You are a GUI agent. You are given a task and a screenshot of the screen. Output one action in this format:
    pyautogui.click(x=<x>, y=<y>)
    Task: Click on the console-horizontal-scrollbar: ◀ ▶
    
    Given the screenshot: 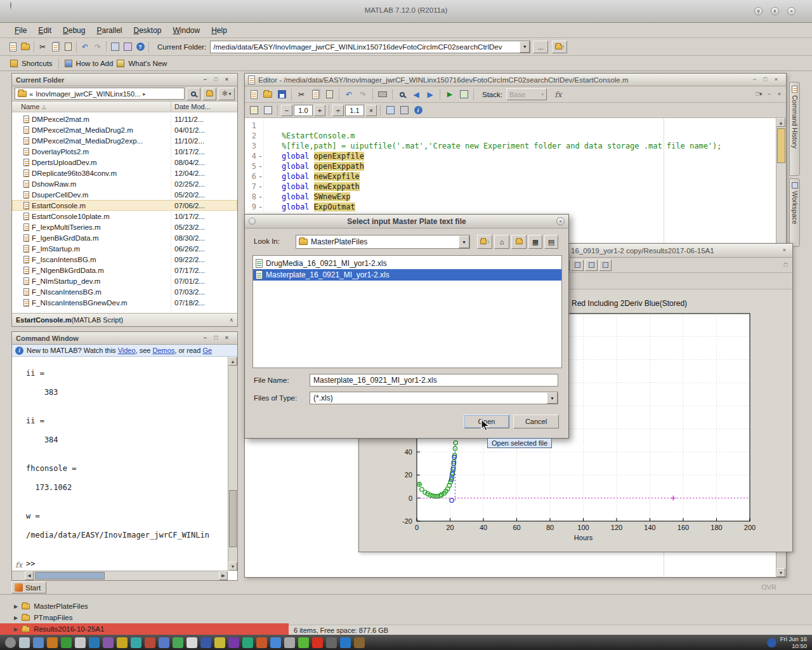 What is the action you would take?
    pyautogui.click(x=120, y=575)
    